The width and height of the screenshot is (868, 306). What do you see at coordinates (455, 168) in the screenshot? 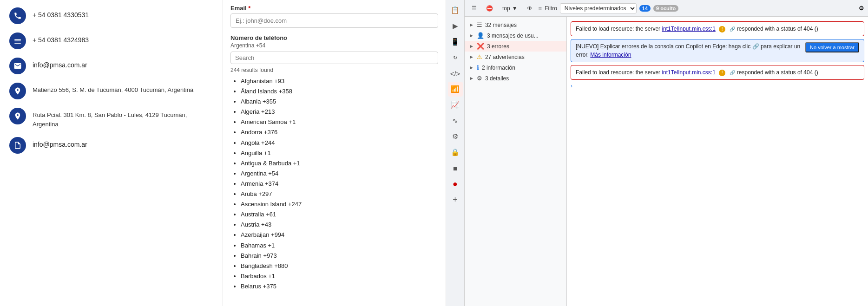
I see `devtools-memory-icon: ■` at bounding box center [455, 168].